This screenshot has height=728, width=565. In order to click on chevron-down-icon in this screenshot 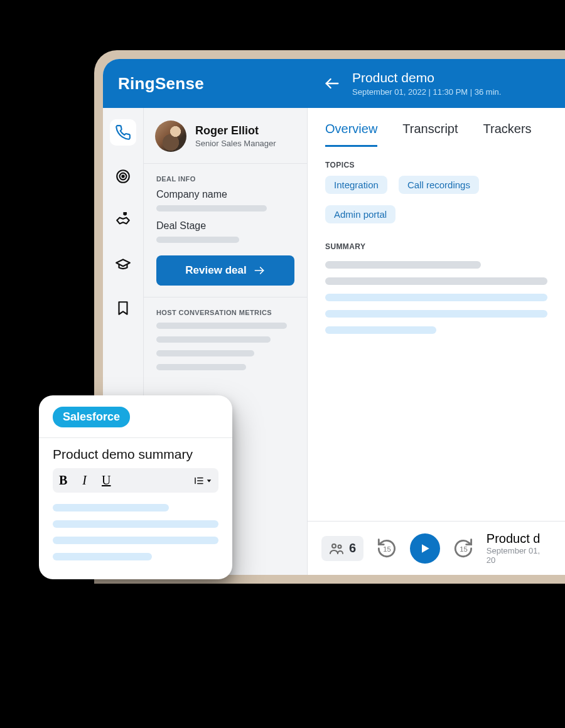, I will do `click(209, 481)`.